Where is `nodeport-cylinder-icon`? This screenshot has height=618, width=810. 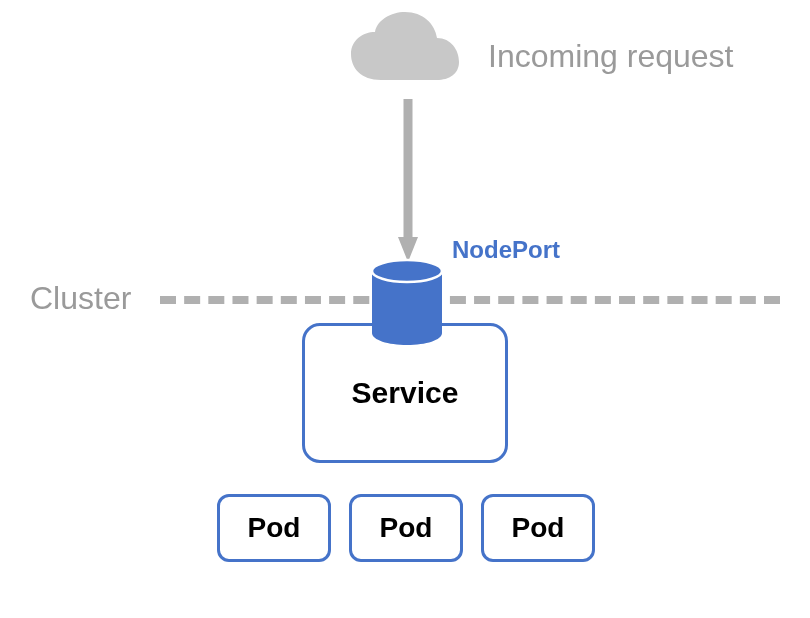 nodeport-cylinder-icon is located at coordinates (407, 304).